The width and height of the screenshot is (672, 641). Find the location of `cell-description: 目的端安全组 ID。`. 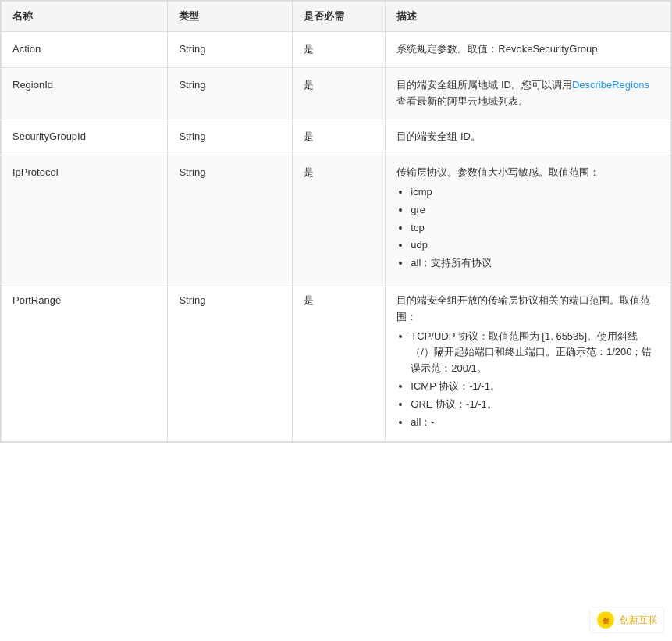

cell-description: 目的端安全组 ID。 is located at coordinates (528, 137).